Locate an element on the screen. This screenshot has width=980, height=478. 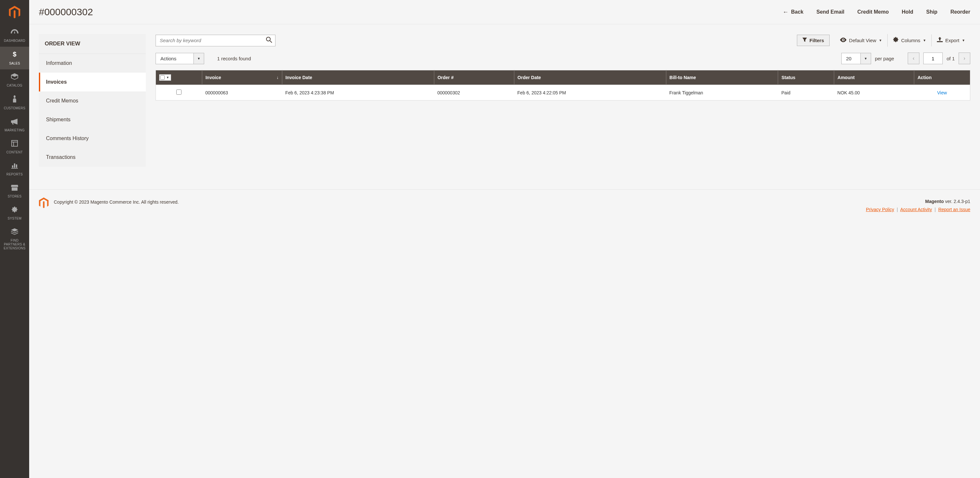
sidebar-label: STORES is located at coordinates (14, 196).